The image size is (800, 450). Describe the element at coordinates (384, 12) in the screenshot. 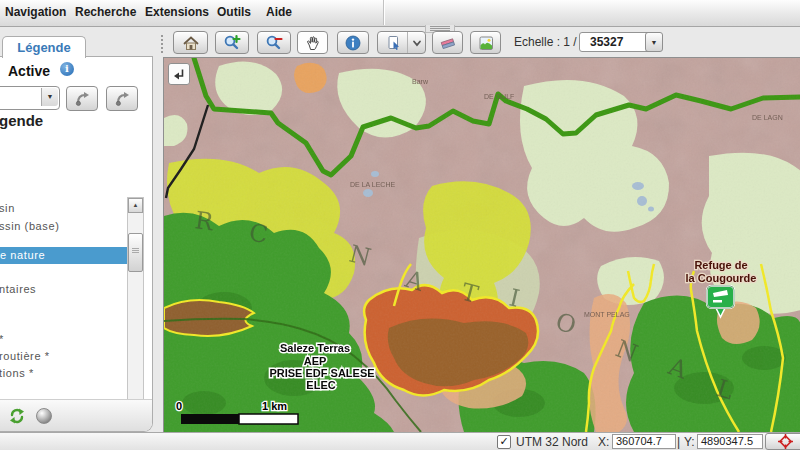

I see `menu-separator` at that location.